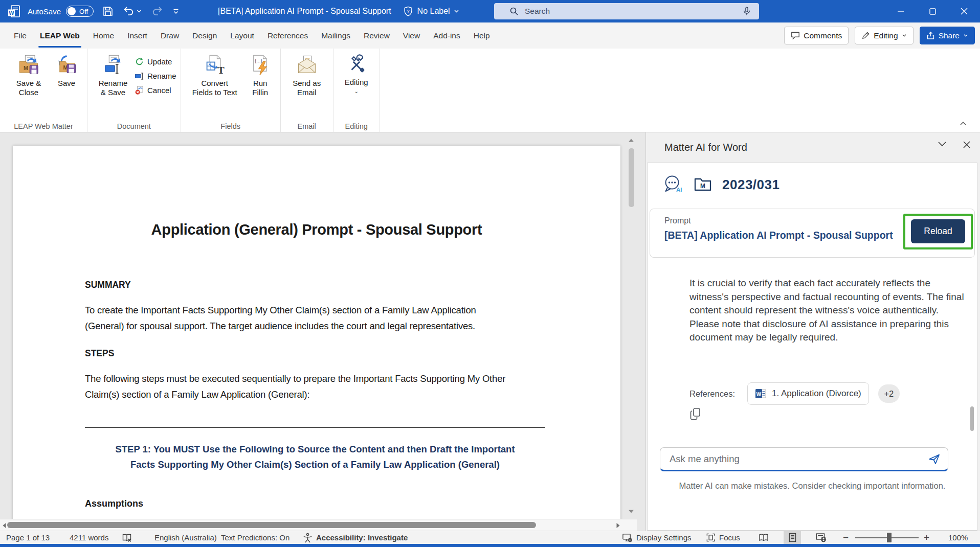  What do you see at coordinates (336, 36) in the screenshot?
I see `tab-mailings: Mailings` at bounding box center [336, 36].